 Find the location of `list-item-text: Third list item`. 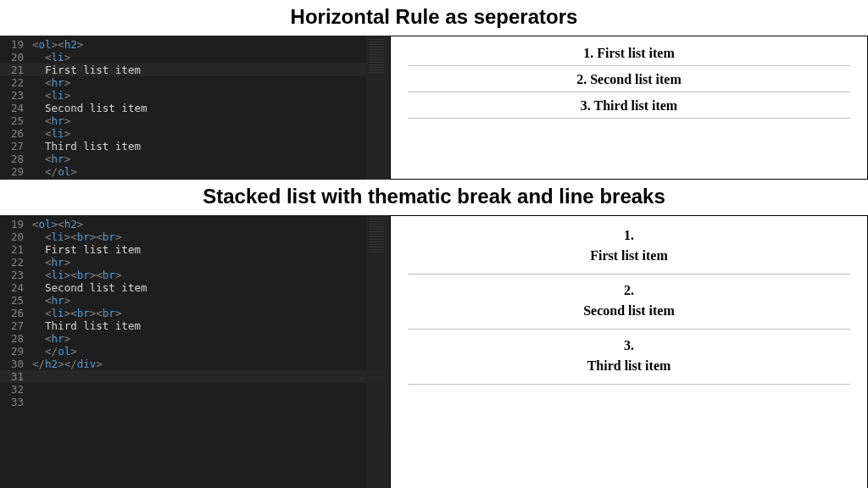

list-item-text: Third list item is located at coordinates (629, 369).